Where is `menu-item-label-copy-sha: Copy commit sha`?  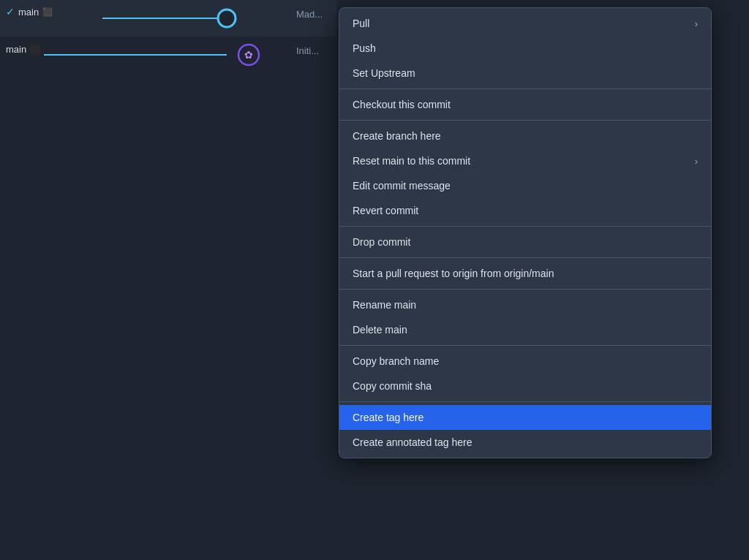
menu-item-label-copy-sha: Copy commit sha is located at coordinates (392, 386).